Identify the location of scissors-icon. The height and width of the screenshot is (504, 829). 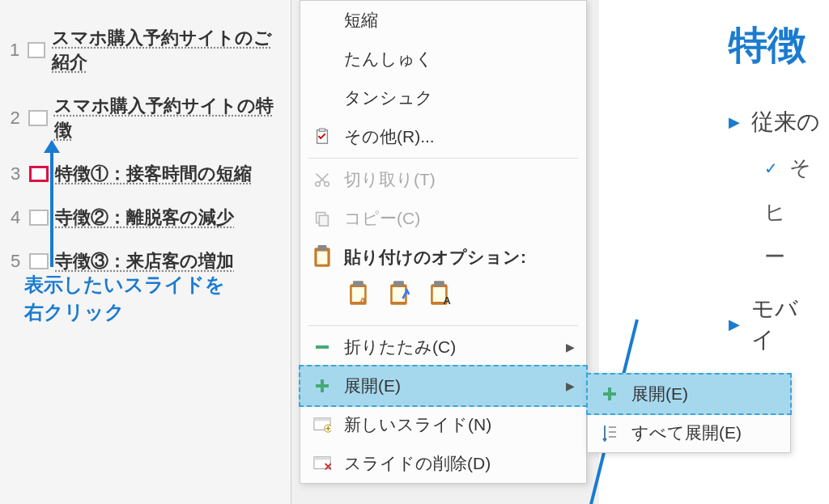
(322, 180).